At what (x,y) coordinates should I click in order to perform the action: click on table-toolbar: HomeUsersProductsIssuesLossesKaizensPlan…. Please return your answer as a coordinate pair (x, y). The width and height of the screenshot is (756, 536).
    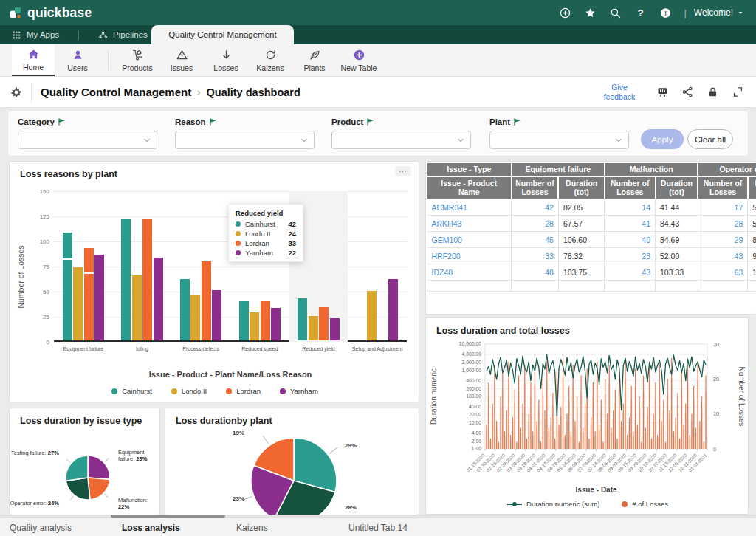
    Looking at the image, I should click on (378, 61).